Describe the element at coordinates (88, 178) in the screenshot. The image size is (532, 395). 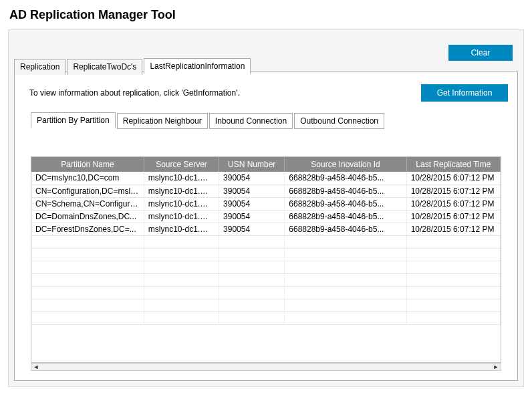
I see `cell: DC=mslync10,DC=com` at that location.